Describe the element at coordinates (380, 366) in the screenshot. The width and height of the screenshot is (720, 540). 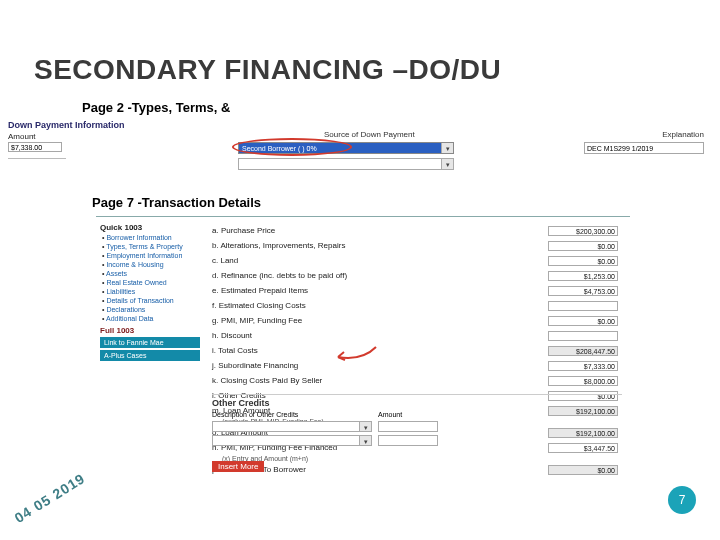
I see `row-label: j. Subordinate Financing` at that location.